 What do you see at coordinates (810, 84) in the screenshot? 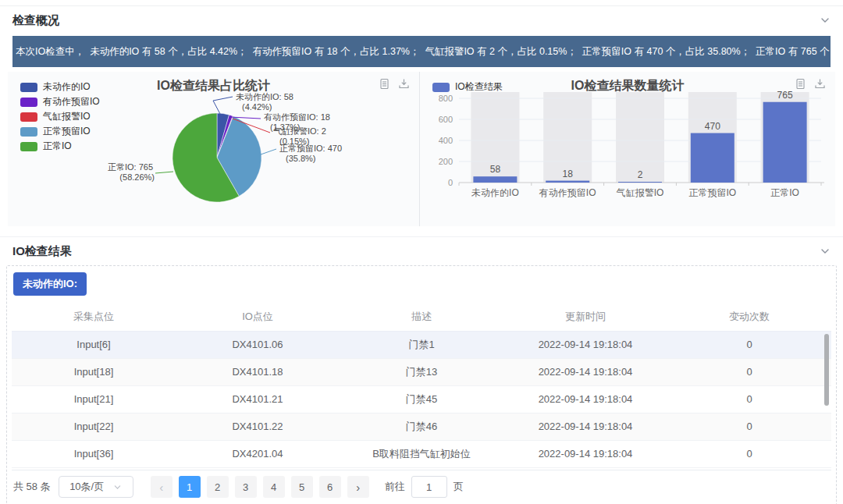
I see `bar-toolbox` at bounding box center [810, 84].